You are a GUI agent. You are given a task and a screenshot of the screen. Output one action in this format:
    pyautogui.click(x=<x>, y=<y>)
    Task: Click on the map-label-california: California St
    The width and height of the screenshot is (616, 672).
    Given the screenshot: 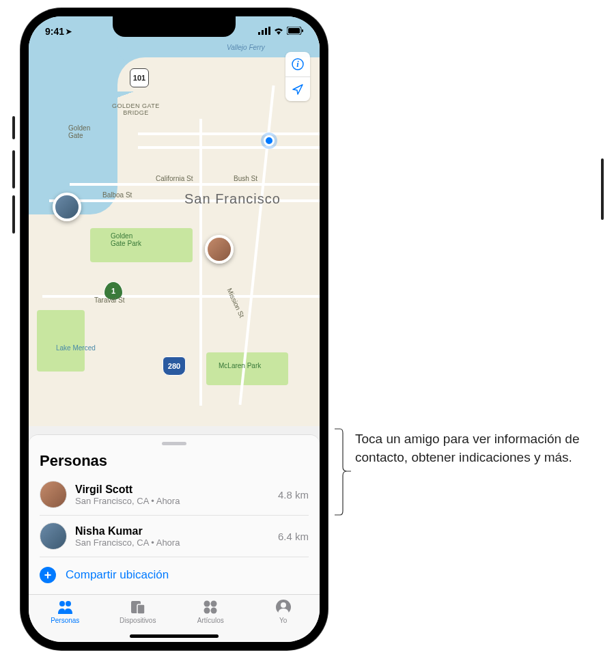 What is the action you would take?
    pyautogui.click(x=174, y=179)
    